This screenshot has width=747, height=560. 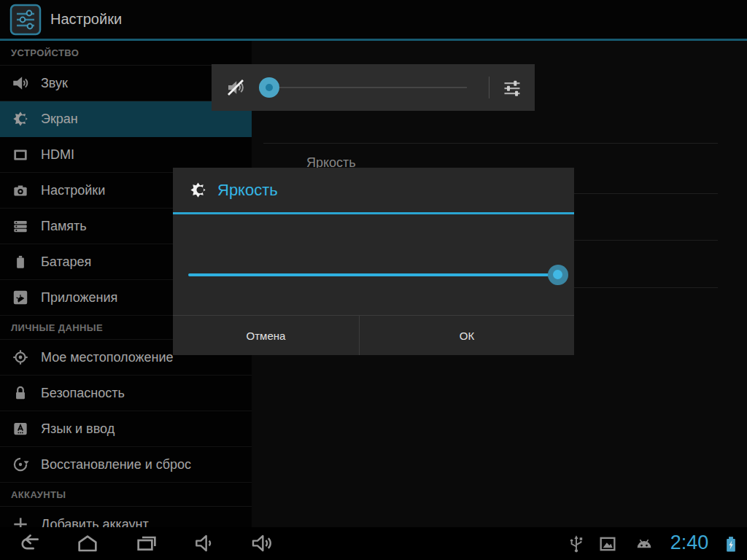 I want to click on equalizer-settings-icon, so click(x=512, y=88).